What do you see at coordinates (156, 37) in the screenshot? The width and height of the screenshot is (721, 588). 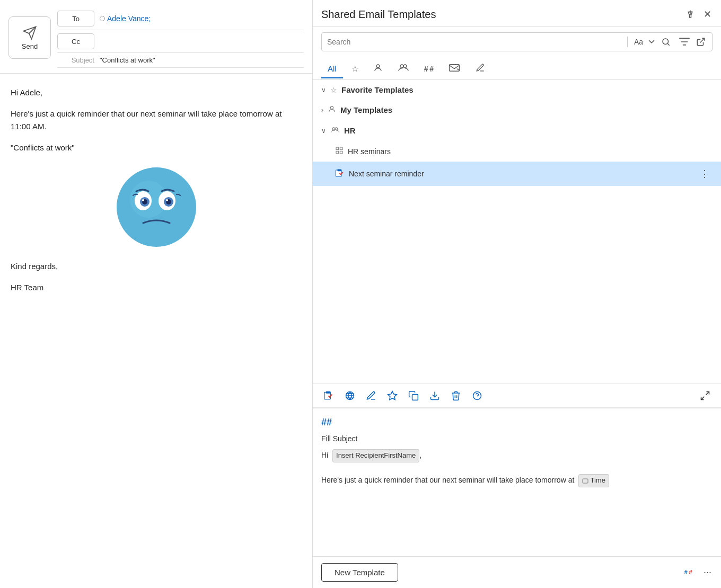 I see `email-header: Send To Adele Vance; Cc Subject "Conflic…` at bounding box center [156, 37].